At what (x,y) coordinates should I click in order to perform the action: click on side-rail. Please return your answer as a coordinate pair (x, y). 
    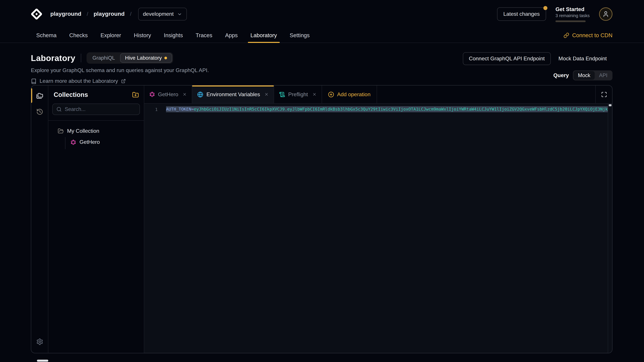
    Looking at the image, I should click on (40, 219).